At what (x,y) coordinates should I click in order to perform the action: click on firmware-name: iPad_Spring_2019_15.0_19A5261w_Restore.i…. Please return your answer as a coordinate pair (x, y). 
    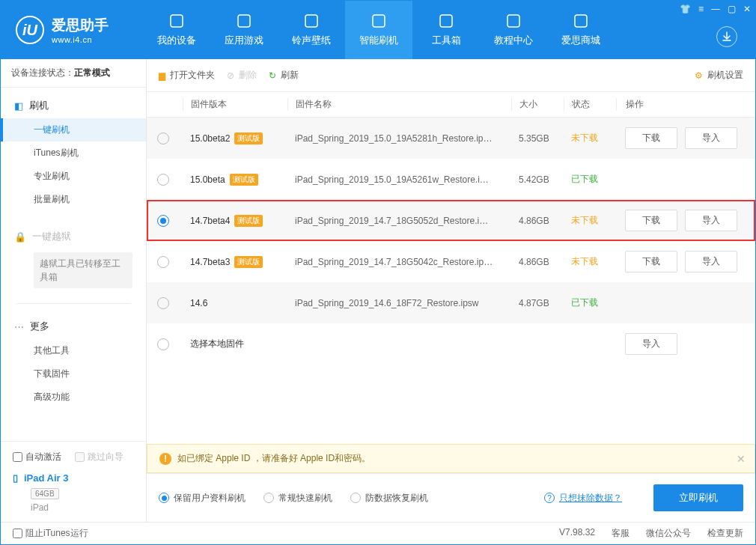
    Looking at the image, I should click on (400, 180).